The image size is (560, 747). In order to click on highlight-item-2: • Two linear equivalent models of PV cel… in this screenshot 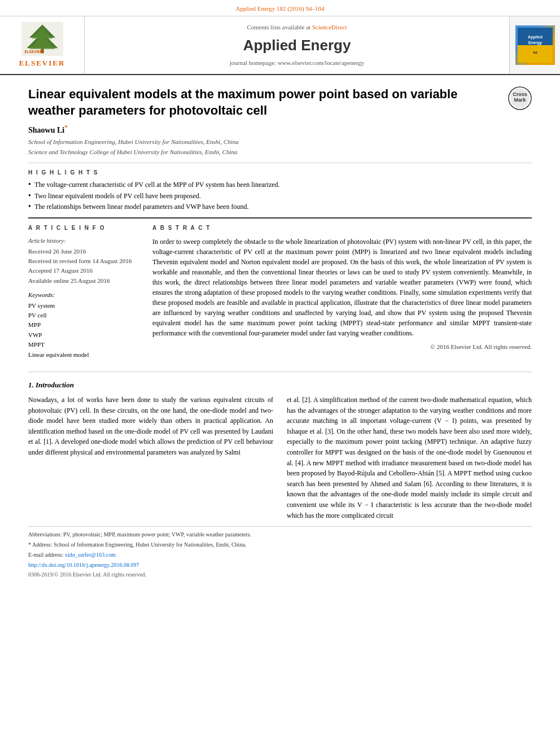, I will do `click(280, 196)`.